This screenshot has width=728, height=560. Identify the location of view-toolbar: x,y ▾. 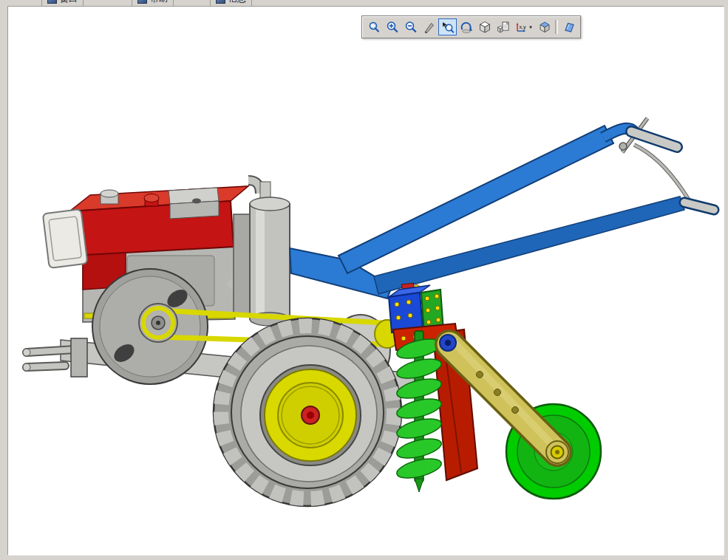
(472, 27).